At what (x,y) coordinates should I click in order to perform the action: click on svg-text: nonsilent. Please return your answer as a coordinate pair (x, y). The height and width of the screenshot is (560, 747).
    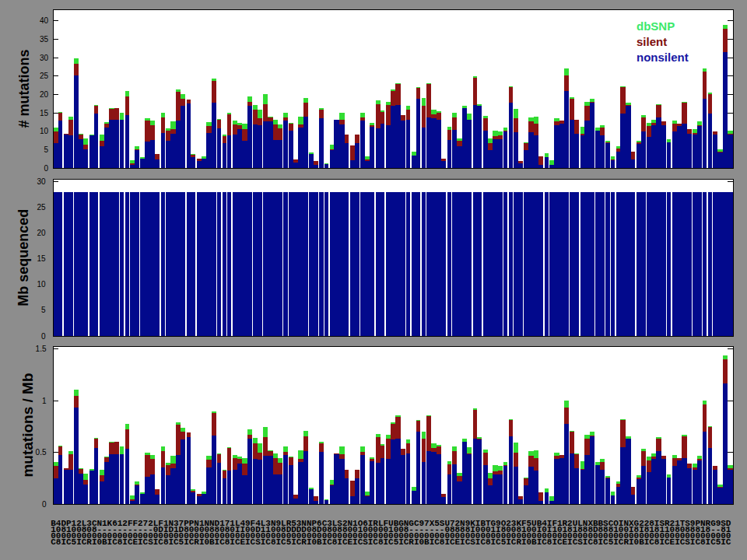
    Looking at the image, I should click on (663, 58).